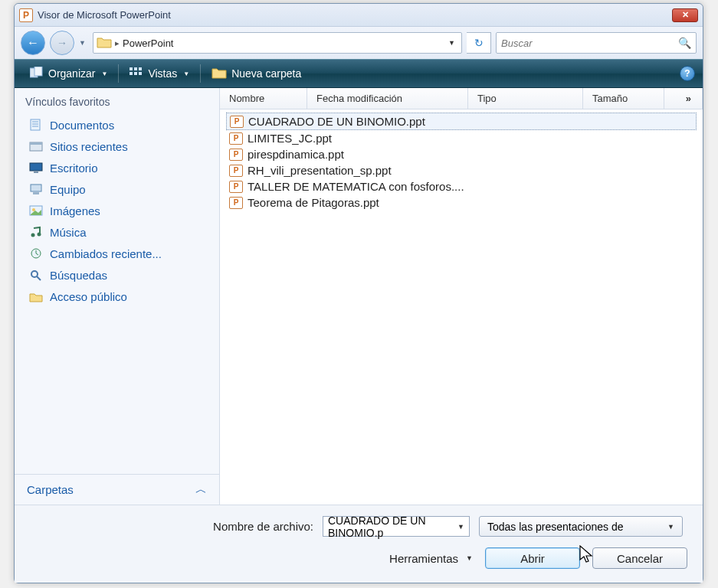 The height and width of the screenshot is (588, 718). I want to click on sidebar-item-public: Acceso público, so click(116, 296).